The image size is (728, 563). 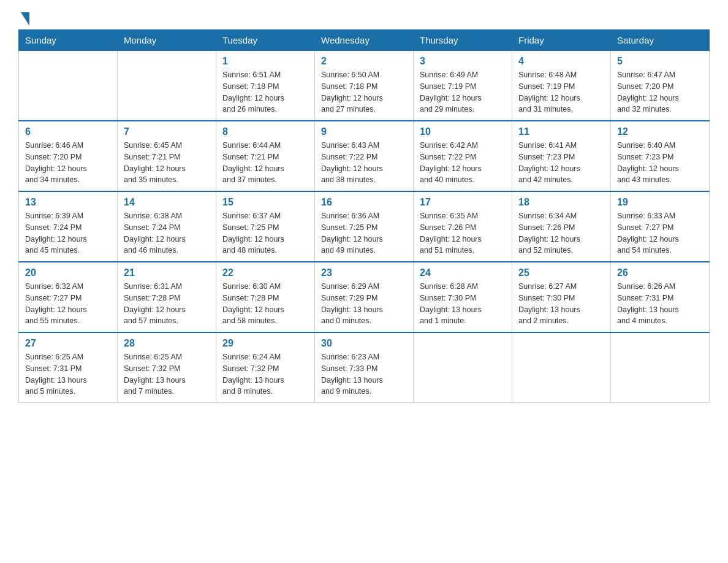 What do you see at coordinates (266, 368) in the screenshot?
I see `calendar-cell: 29Sunrise: 6:24 AM Sunset: 7:32 PM Dayli…` at bounding box center [266, 368].